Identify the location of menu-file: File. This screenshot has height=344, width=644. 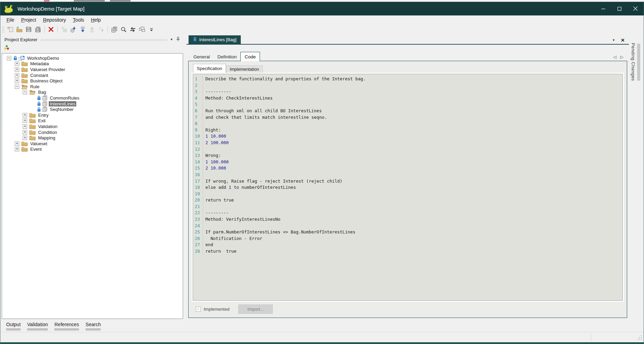
(10, 20).